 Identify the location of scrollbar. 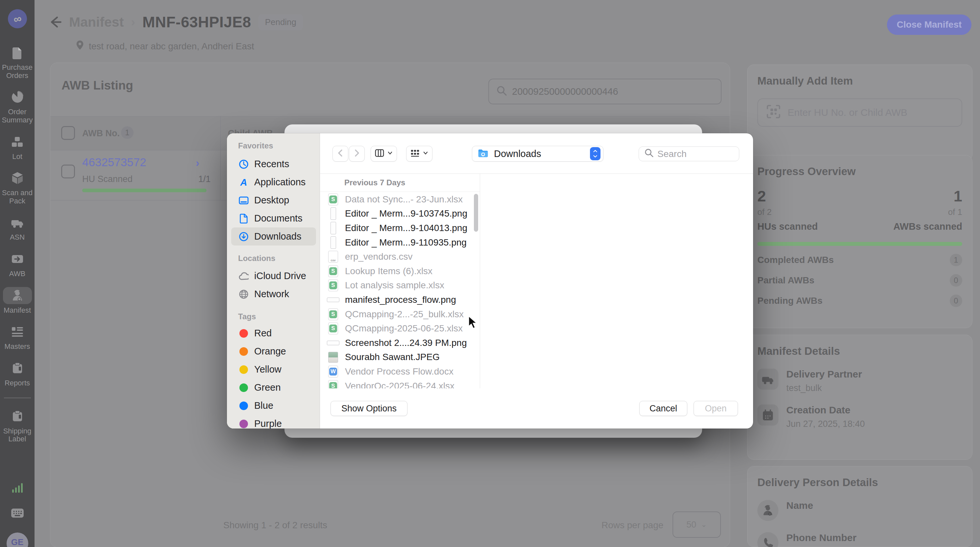
(476, 213).